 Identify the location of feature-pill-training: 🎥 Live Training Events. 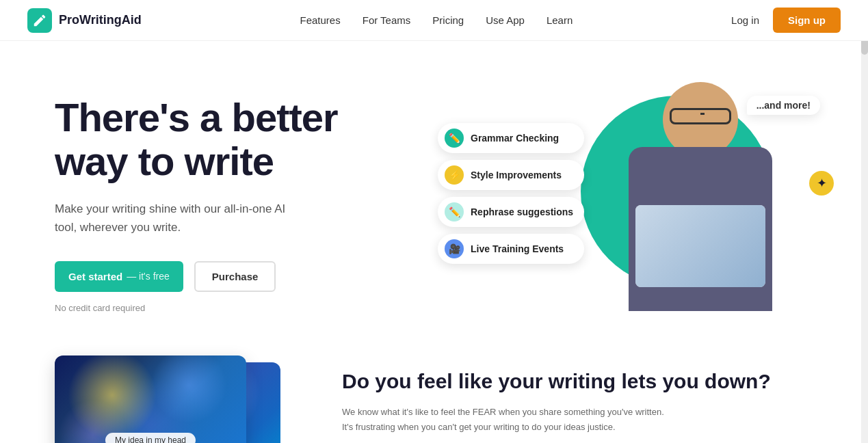
(511, 249).